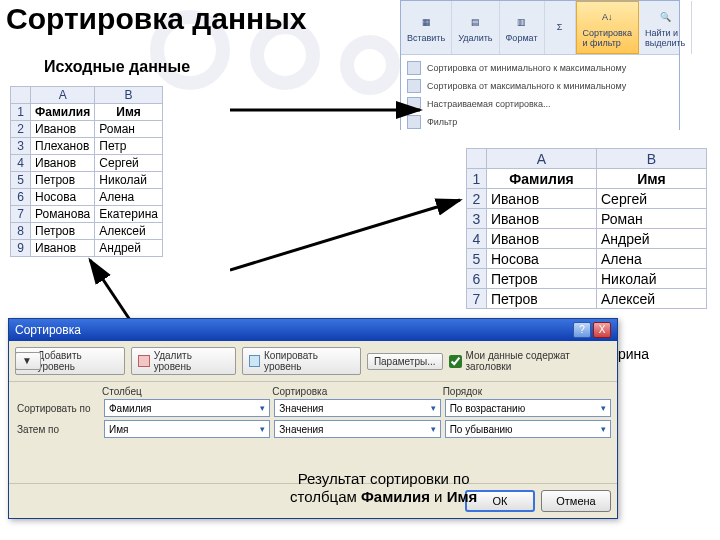 The image size is (720, 540). Describe the element at coordinates (313, 408) in the screenshot. I see `sort-level-row: Сортировать по Фамилия▾ Значения▾ По воз…` at that location.